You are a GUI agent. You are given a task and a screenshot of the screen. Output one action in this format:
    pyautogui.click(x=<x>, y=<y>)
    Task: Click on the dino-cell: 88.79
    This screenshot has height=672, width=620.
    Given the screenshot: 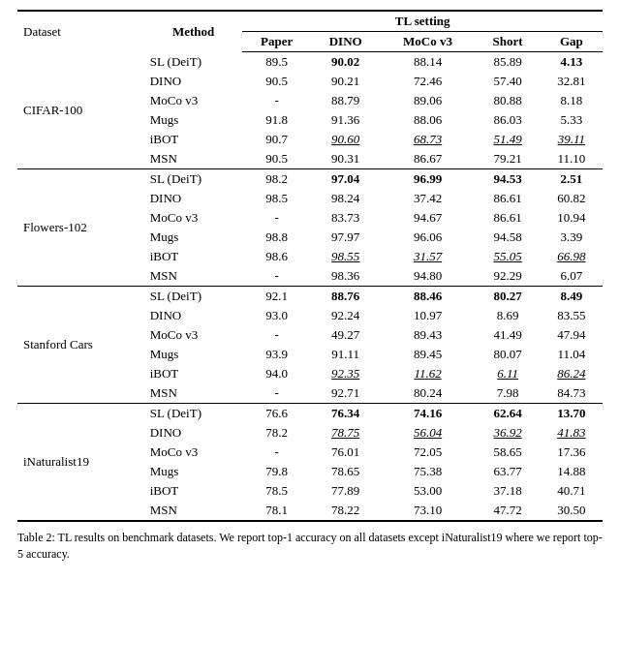 What is the action you would take?
    pyautogui.click(x=346, y=101)
    